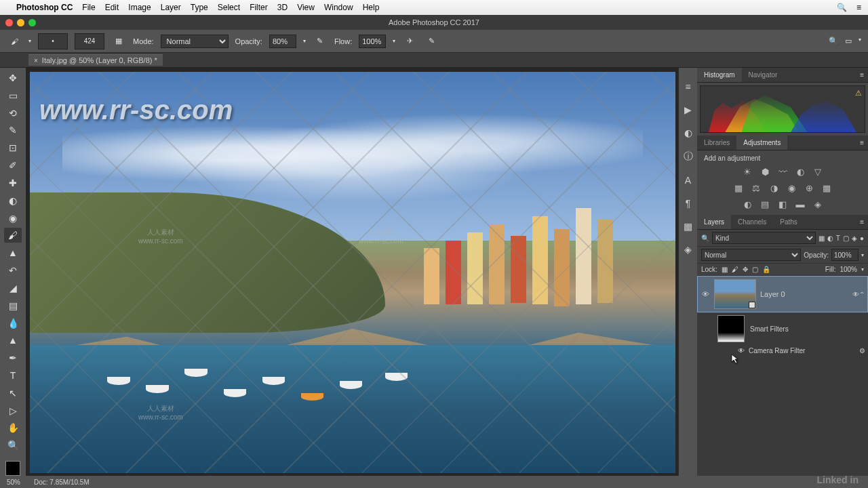  Describe the element at coordinates (688, 180) in the screenshot. I see `character-panel-icon: A` at that location.